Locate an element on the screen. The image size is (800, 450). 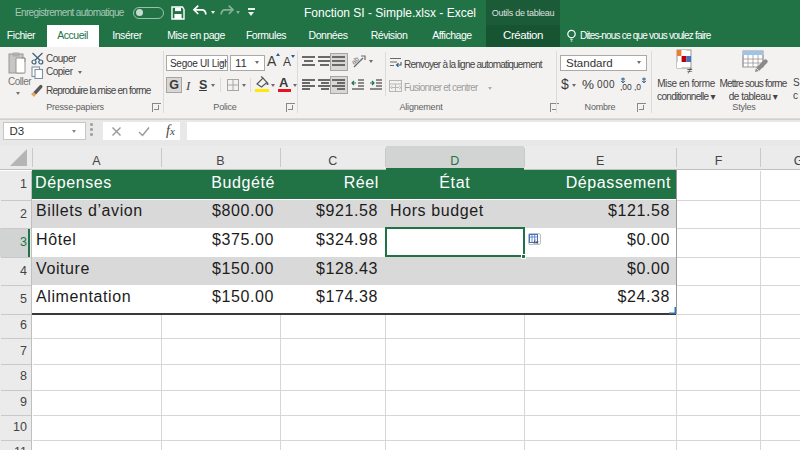
svg-text: fx is located at coordinates (537, 242).